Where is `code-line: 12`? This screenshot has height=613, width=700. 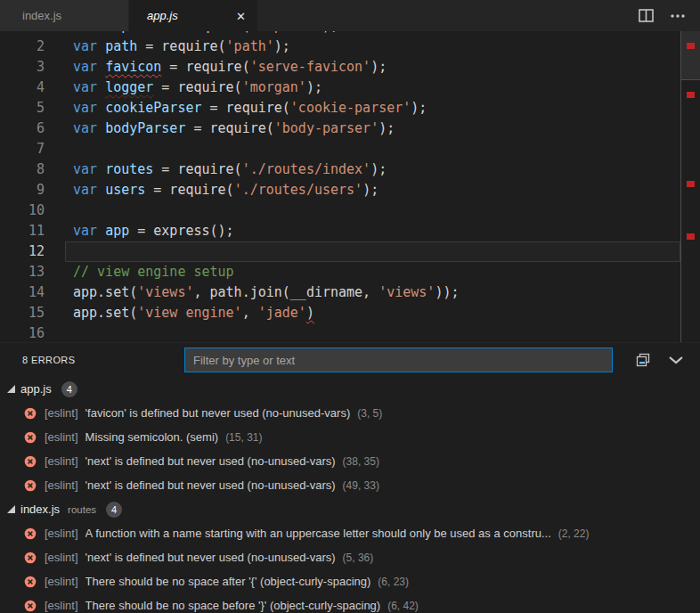 code-line: 12 is located at coordinates (340, 251).